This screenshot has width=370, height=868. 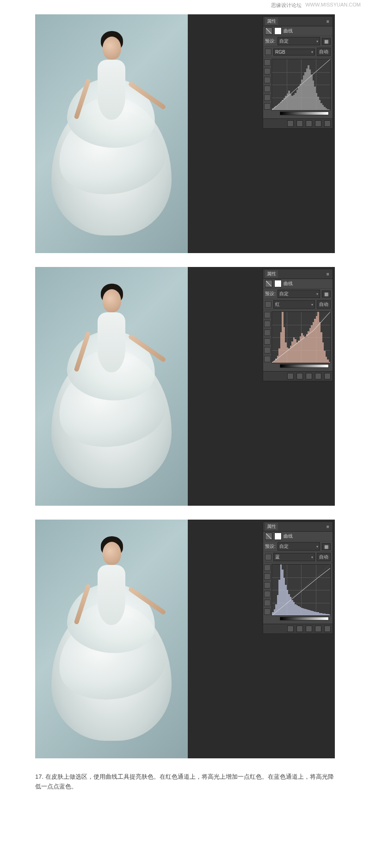 I want to click on watermark: 思缘设计论坛 WWW.MISSYUAN.COM, so click(x=185, y=5).